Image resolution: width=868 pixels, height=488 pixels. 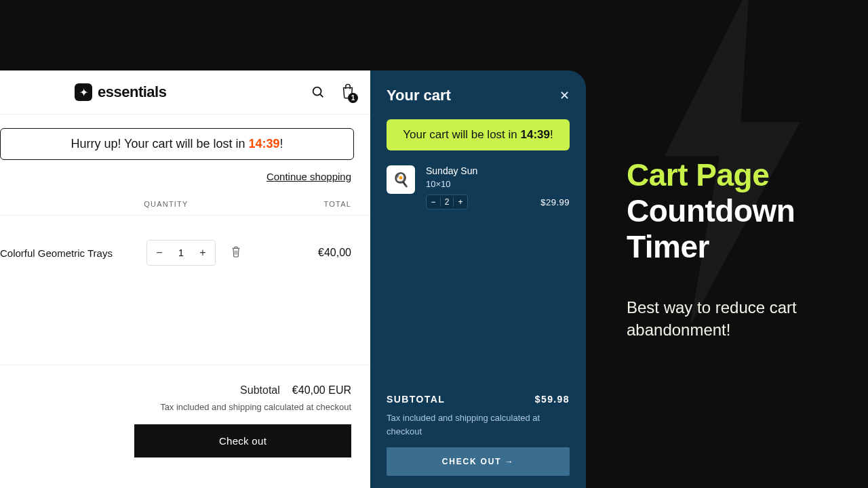 What do you see at coordinates (401, 180) in the screenshot?
I see `item-thumbnail: 🍳` at bounding box center [401, 180].